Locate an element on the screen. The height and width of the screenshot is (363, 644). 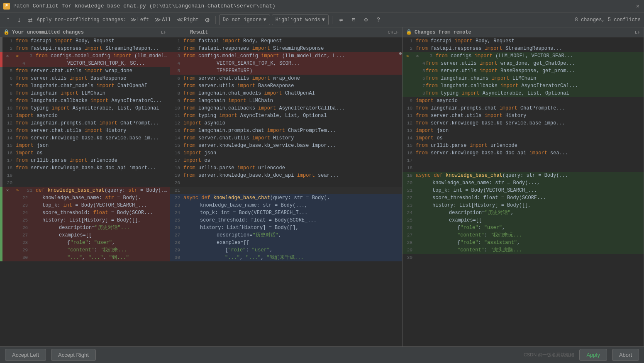
table-row: 30 is located at coordinates (523, 258).